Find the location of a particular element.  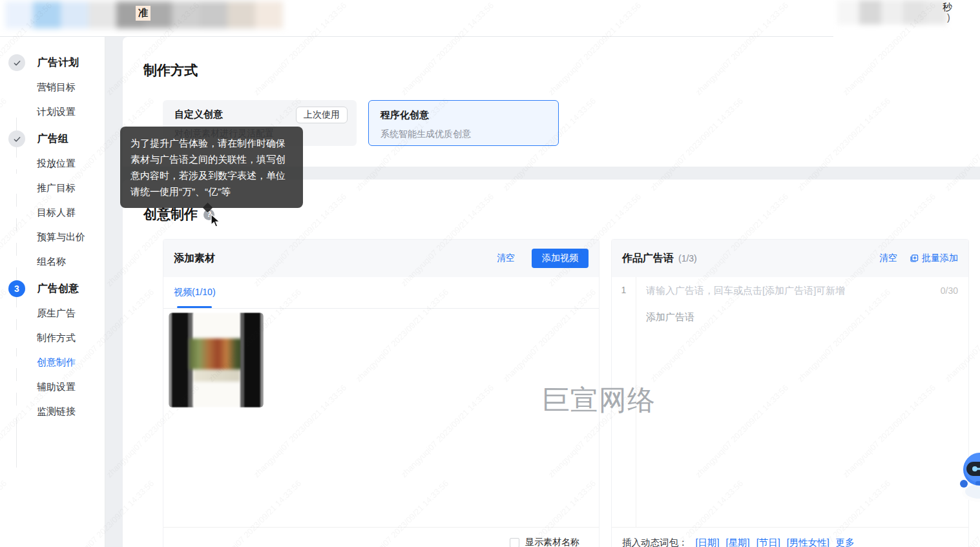

sidebar-item-creative-making: 创意制作 is located at coordinates (48, 362).